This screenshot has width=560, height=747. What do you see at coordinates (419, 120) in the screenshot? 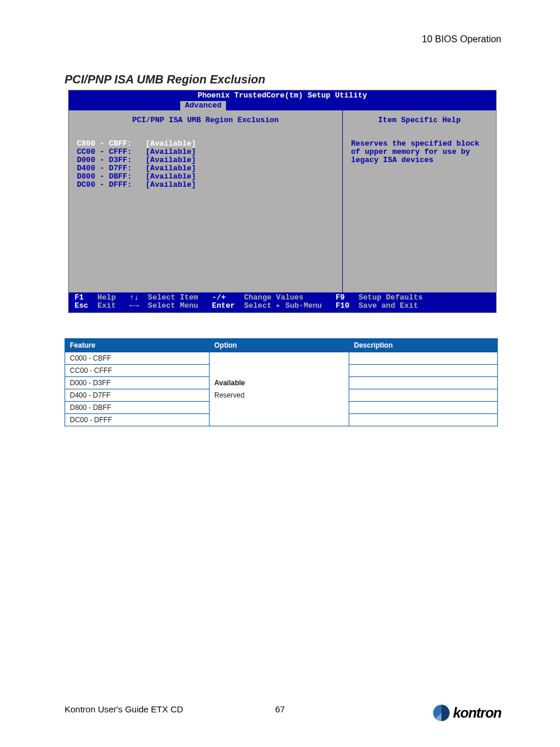
I see `bios-help-title: Item Specific Help` at bounding box center [419, 120].